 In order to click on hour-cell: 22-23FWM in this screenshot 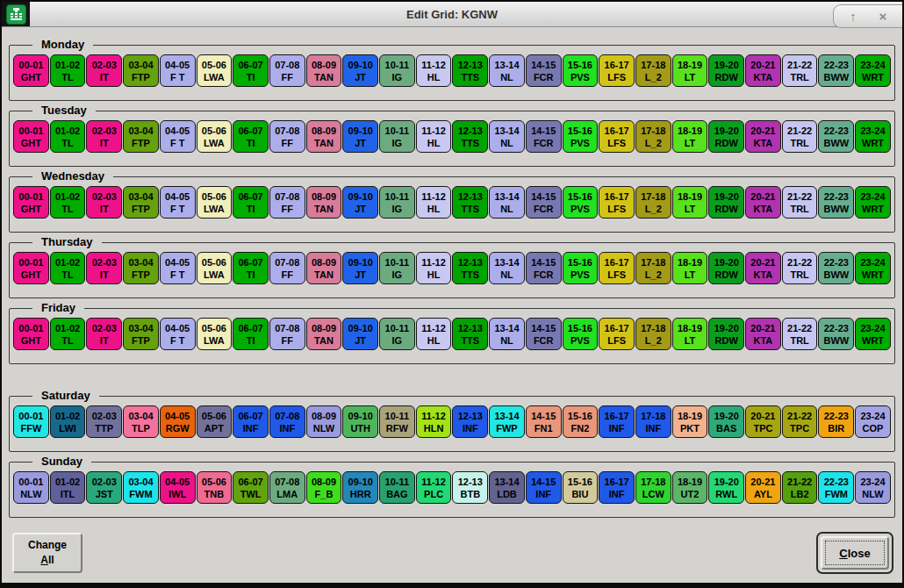, I will do `click(836, 488)`.